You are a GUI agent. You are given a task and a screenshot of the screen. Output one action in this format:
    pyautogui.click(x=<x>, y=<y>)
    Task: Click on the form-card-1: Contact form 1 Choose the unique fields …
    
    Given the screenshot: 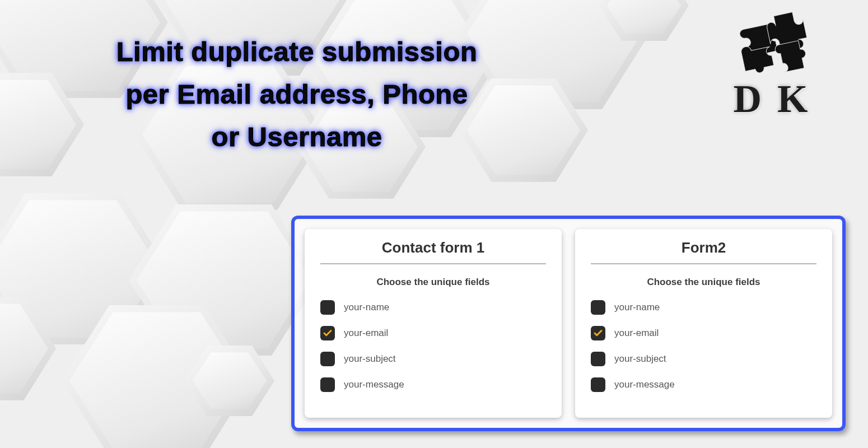 What is the action you would take?
    pyautogui.click(x=433, y=324)
    